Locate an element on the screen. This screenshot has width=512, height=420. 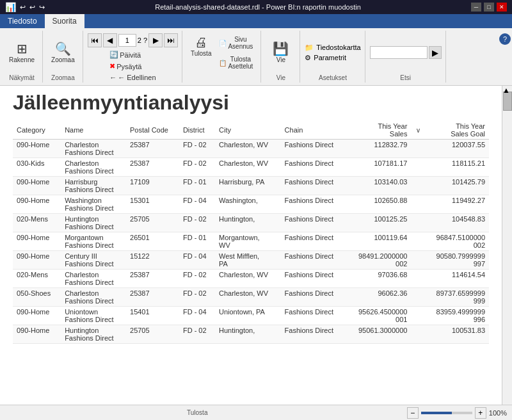
print-group-label: Tulosta is located at coordinates (197, 412).